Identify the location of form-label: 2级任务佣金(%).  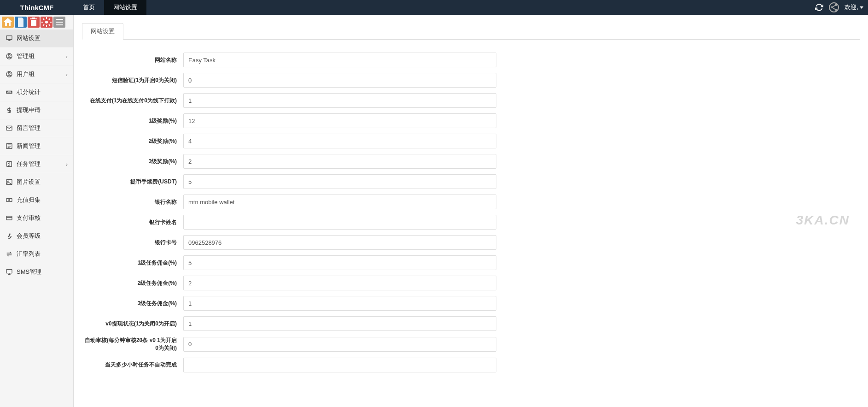
(133, 283).